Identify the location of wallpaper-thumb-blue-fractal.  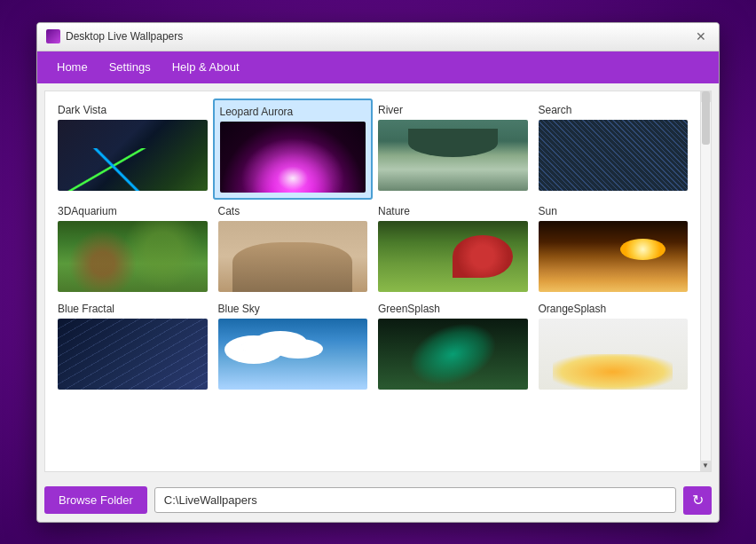
(133, 354).